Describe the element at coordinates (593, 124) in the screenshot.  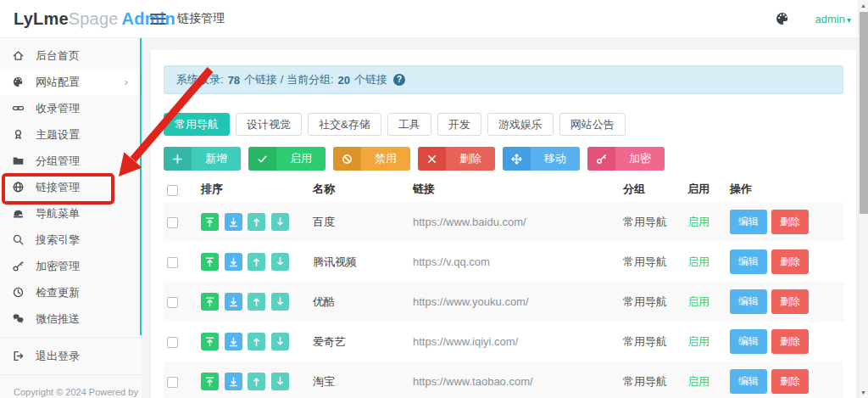
I see `group-tab-6: 网站公告` at that location.